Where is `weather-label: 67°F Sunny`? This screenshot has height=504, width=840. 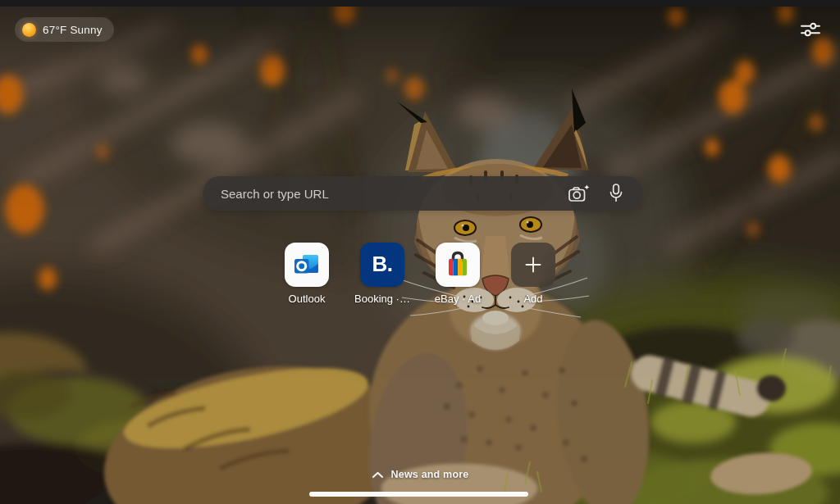
weather-label: 67°F Sunny is located at coordinates (72, 30).